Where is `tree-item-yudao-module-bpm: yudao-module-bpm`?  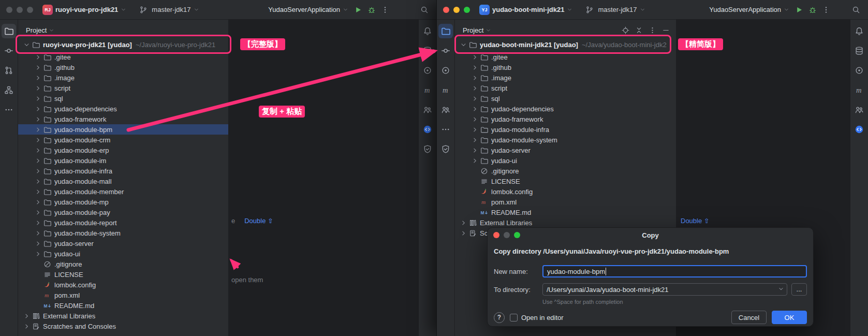
tree-item-yudao-module-bpm: yudao-module-bpm is located at coordinates (123, 129).